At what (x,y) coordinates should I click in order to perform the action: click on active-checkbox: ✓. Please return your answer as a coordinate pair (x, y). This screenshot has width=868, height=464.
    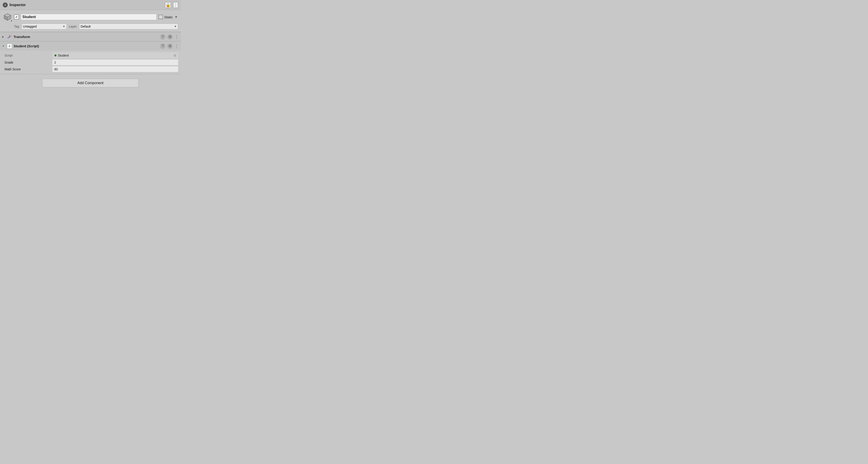
    Looking at the image, I should click on (17, 17).